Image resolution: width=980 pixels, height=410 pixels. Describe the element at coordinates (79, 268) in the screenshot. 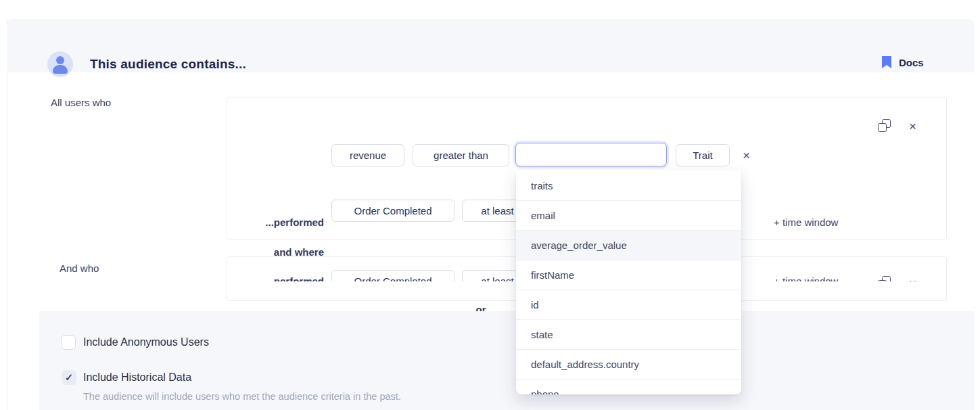

I see `group2-label: And who` at that location.